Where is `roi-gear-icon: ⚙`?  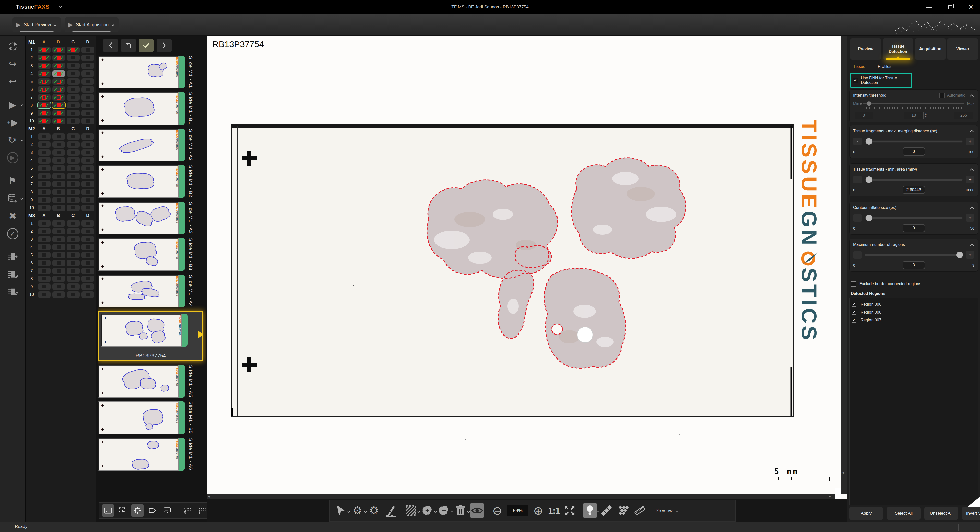 roi-gear-icon: ⚙ is located at coordinates (358, 510).